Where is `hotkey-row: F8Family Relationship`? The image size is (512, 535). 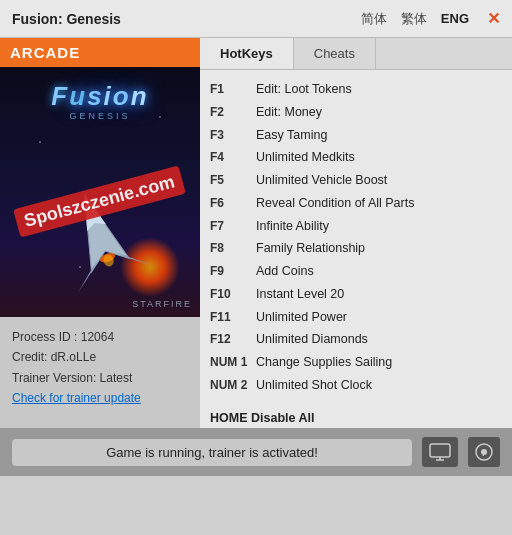
hotkey-row: F8Family Relationship is located at coordinates (356, 248).